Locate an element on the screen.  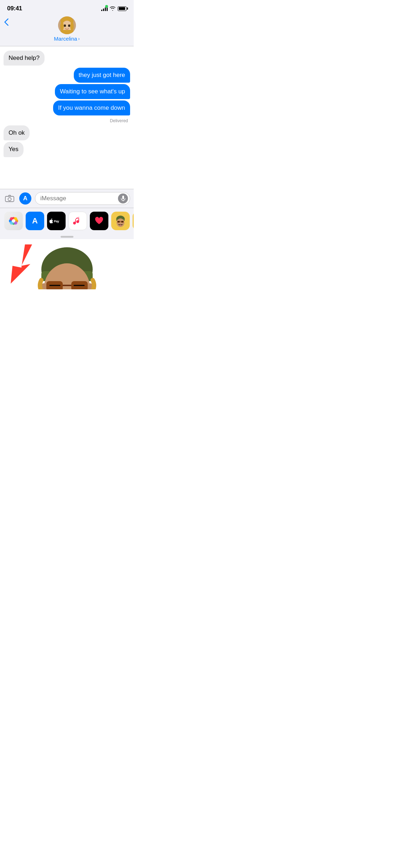
message-text: Need help? is located at coordinates (24, 58).